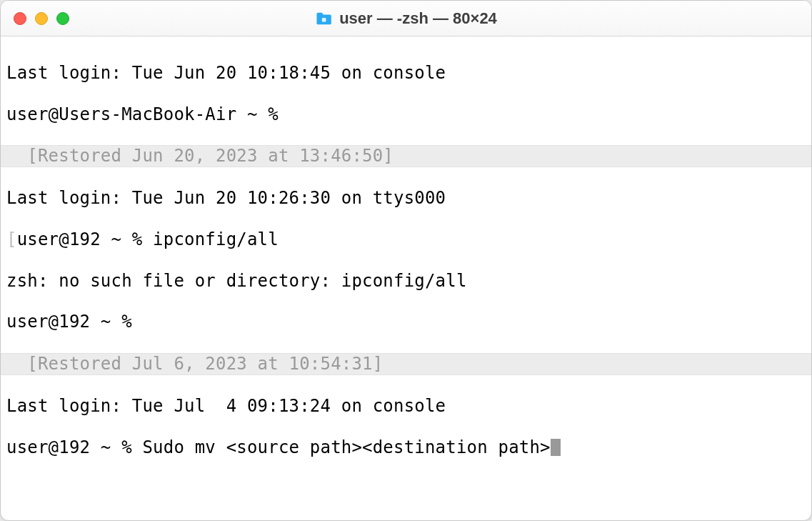  What do you see at coordinates (556, 447) in the screenshot?
I see `cursor-icon` at bounding box center [556, 447].